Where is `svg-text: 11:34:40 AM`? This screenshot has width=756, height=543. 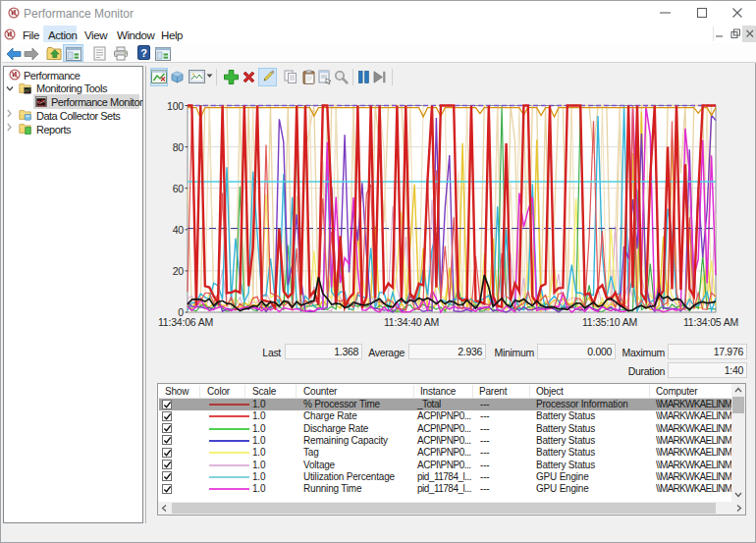 svg-text: 11:34:40 AM is located at coordinates (411, 322).